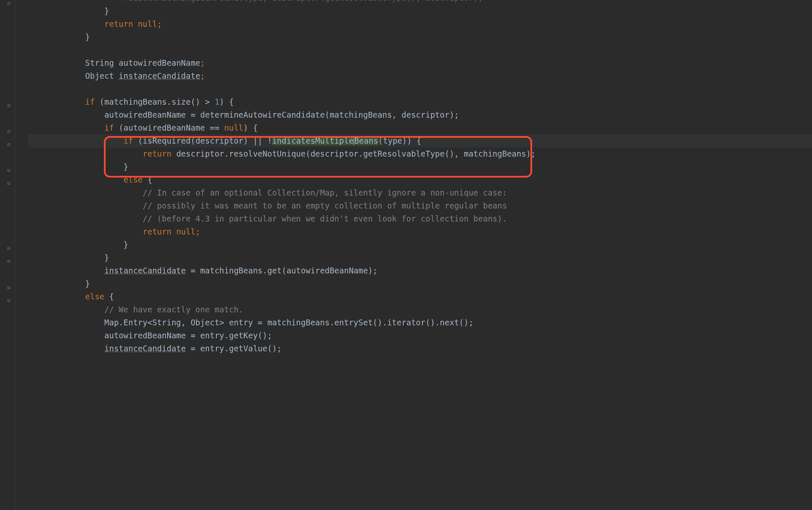 The height and width of the screenshot is (510, 812). What do you see at coordinates (420, 141) in the screenshot?
I see `code-line-current: if (isRequired(descriptor) || !indicates…` at bounding box center [420, 141].